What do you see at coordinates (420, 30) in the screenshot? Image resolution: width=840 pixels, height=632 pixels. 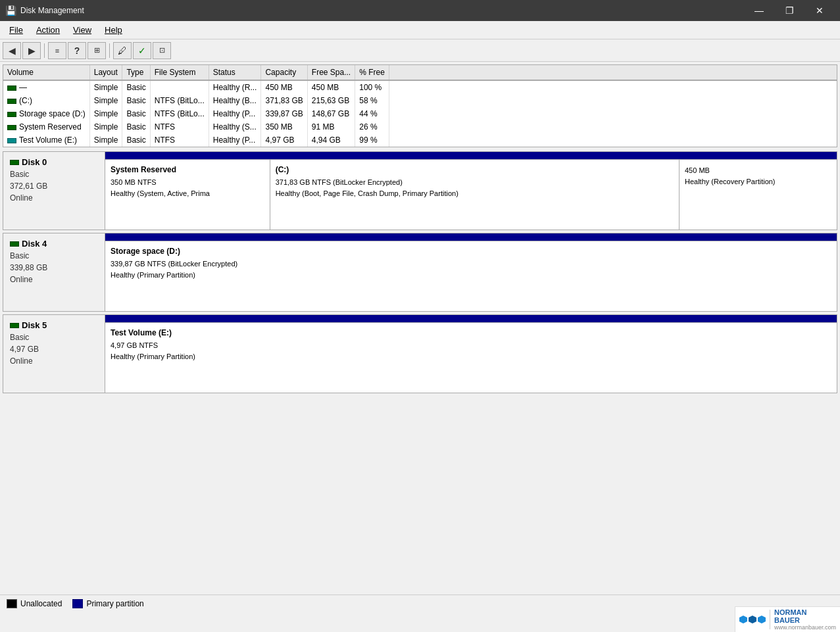 I see `menu-bar: File Action View Help` at bounding box center [420, 30].